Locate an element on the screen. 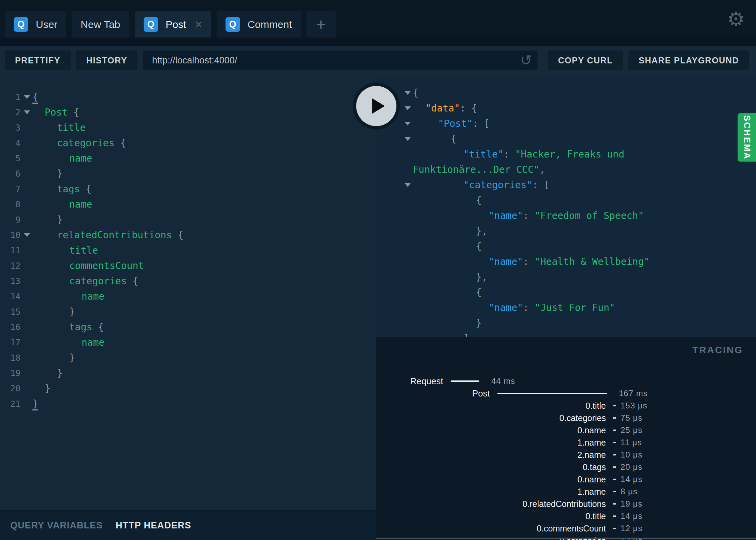 The height and width of the screenshot is (540, 756). tracing-resolver-label: 0.name is located at coordinates (491, 430).